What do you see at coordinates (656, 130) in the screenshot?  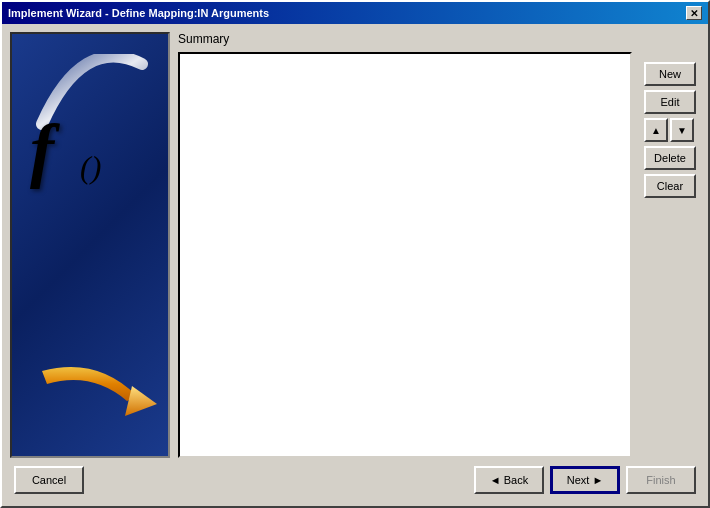 I see `up-button: ▲` at bounding box center [656, 130].